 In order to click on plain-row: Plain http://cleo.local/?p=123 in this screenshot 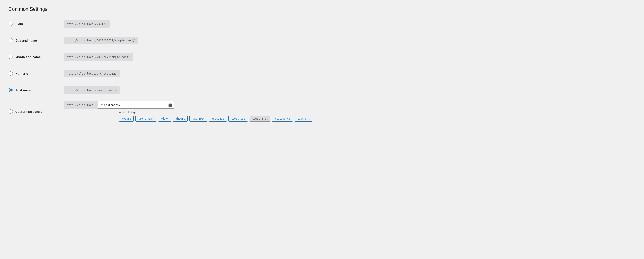, I will do `click(168, 24)`.